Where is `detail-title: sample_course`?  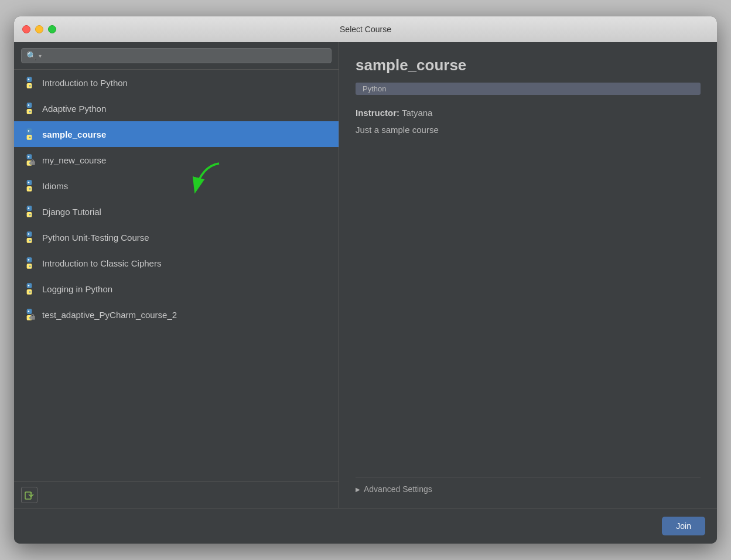
detail-title: sample_course is located at coordinates (528, 66).